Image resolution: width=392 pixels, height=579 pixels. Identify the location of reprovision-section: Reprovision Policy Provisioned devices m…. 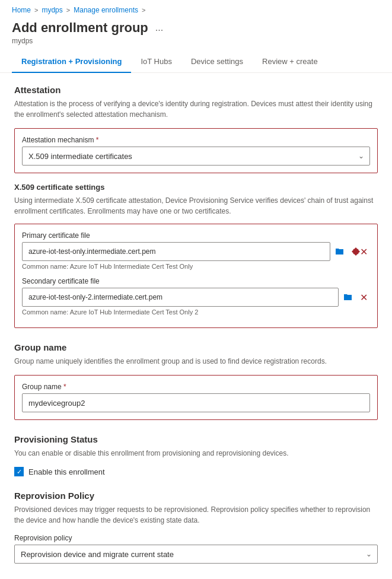
(196, 527).